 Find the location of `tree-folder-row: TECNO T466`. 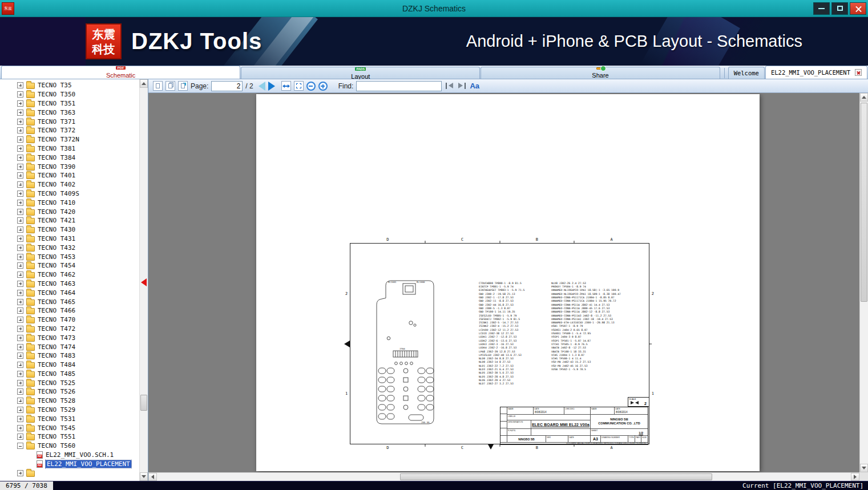

tree-folder-row: TECNO T466 is located at coordinates (70, 311).